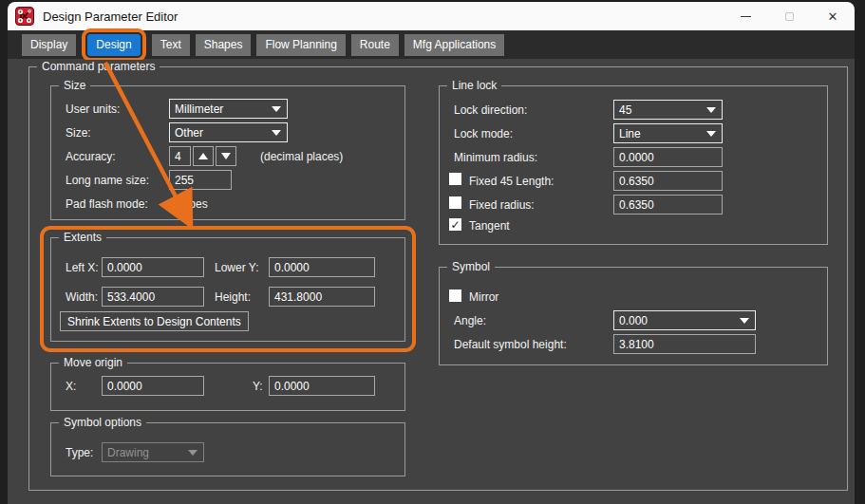 The height and width of the screenshot is (504, 865). Describe the element at coordinates (633, 316) in the screenshot. I see `group-symbol: Symbol Mirror Angle: 0.000 Default symbo…` at that location.